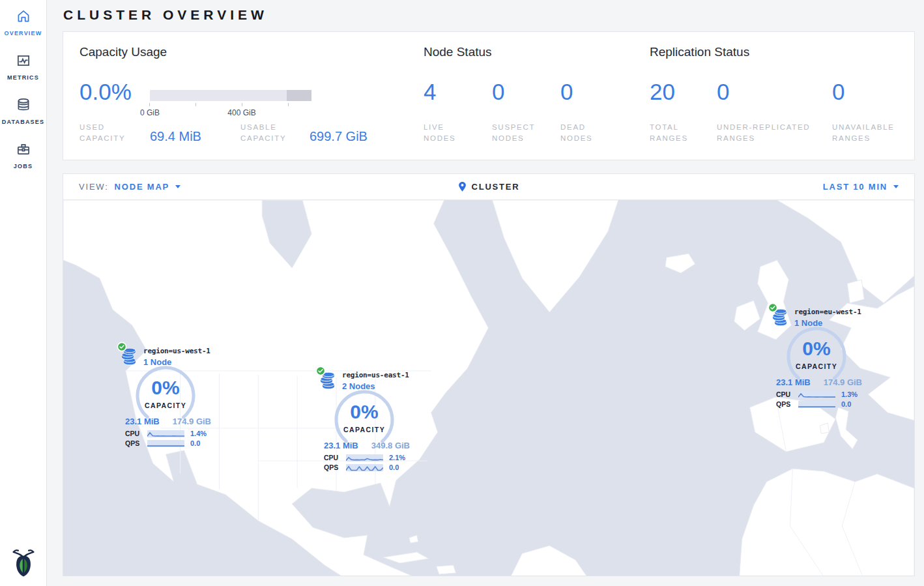 The height and width of the screenshot is (586, 924). Describe the element at coordinates (23, 33) in the screenshot. I see `sidebar-item-label: OVERVIEW` at that location.